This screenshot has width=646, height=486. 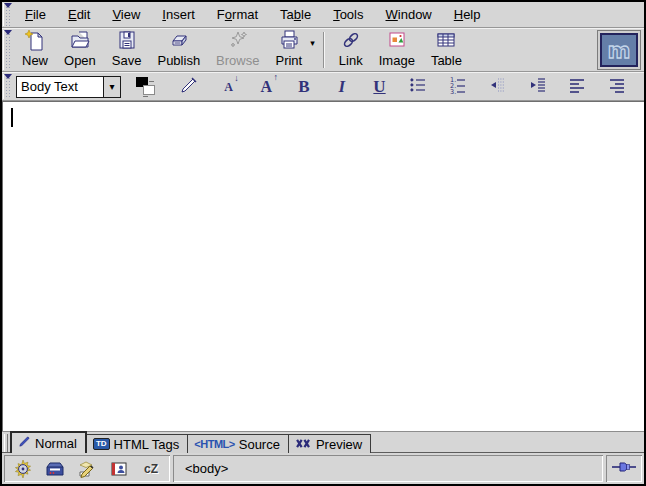 What do you see at coordinates (79, 14) in the screenshot?
I see `menu-edit: Edit` at bounding box center [79, 14].